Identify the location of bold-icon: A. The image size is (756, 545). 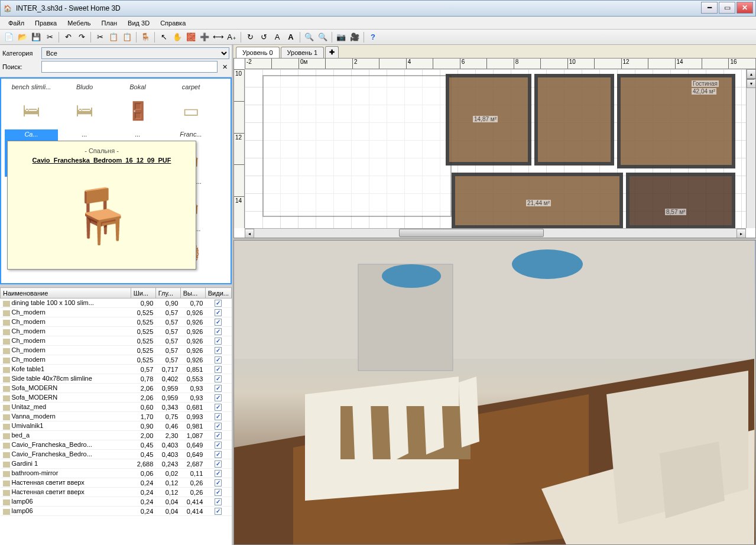
(291, 37).